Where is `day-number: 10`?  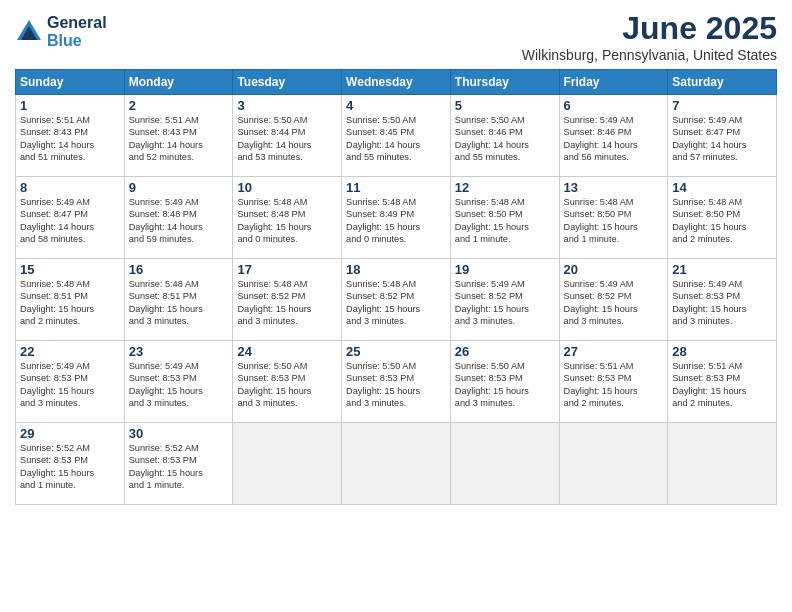 day-number: 10 is located at coordinates (287, 188).